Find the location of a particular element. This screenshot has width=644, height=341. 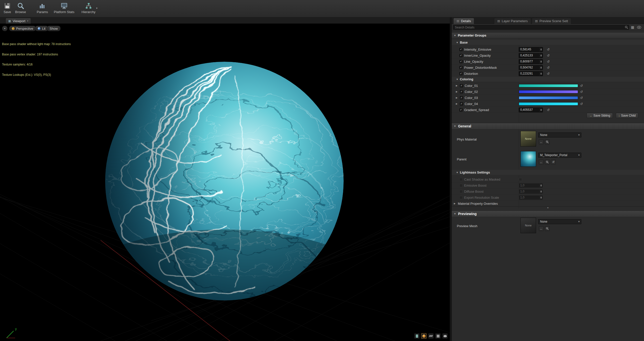

preview-mesh-dropdown: None ▼ is located at coordinates (560, 222).